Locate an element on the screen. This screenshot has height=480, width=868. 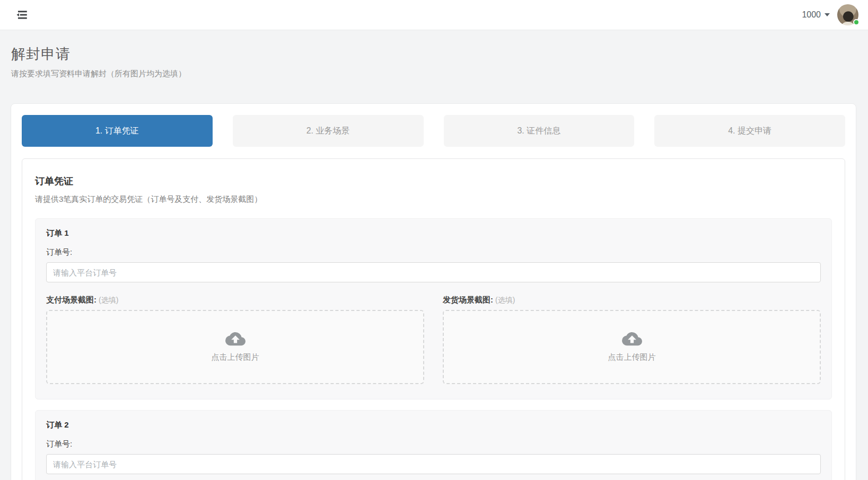
shipping-upload-dropzone-1: 点击上传图片 is located at coordinates (632, 347).